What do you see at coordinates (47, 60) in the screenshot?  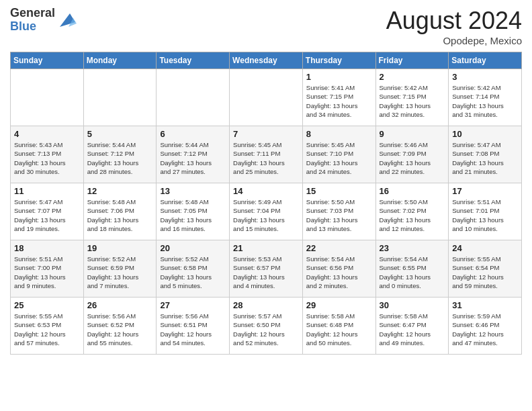 I see `weekday-header-sunday: Sunday` at bounding box center [47, 60].